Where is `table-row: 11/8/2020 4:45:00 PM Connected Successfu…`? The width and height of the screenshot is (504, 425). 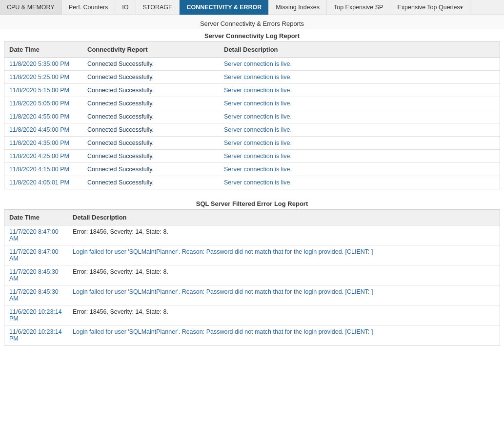 table-row: 11/8/2020 4:45:00 PM Connected Successfu… is located at coordinates (252, 130).